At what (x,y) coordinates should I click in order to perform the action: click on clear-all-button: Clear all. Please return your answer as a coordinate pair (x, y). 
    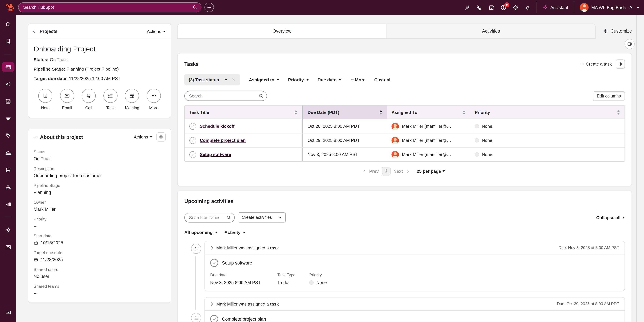
    Looking at the image, I should click on (383, 80).